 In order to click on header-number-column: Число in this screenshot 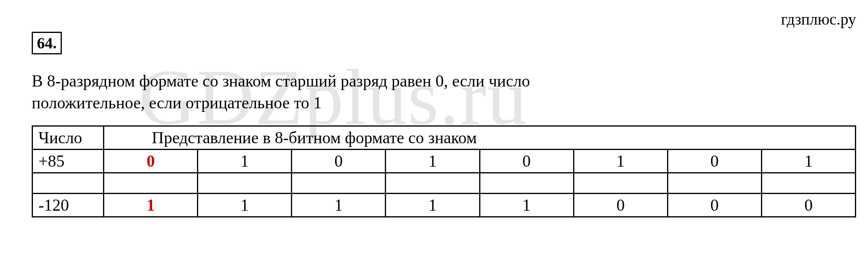, I will do `click(68, 138)`.